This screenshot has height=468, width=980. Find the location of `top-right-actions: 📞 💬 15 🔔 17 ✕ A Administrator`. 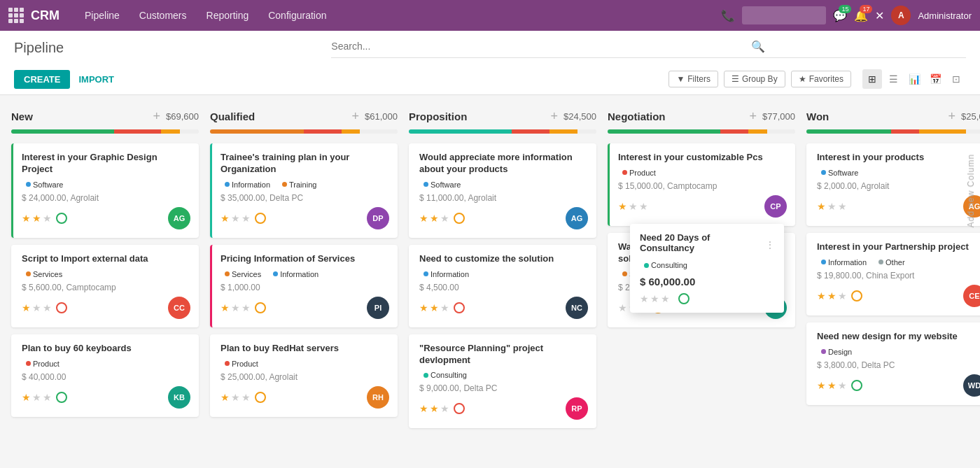

top-right-actions: 📞 💬 15 🔔 17 ✕ A Administrator is located at coordinates (846, 15).